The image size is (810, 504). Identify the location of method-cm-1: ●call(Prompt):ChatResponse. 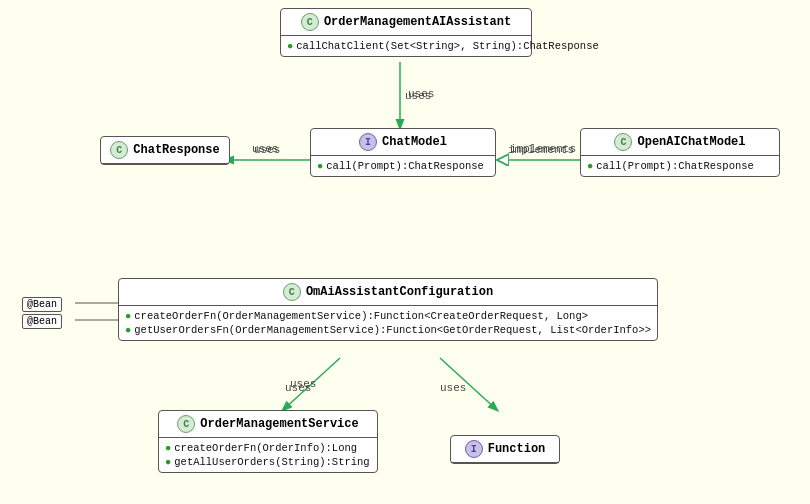
(403, 166).